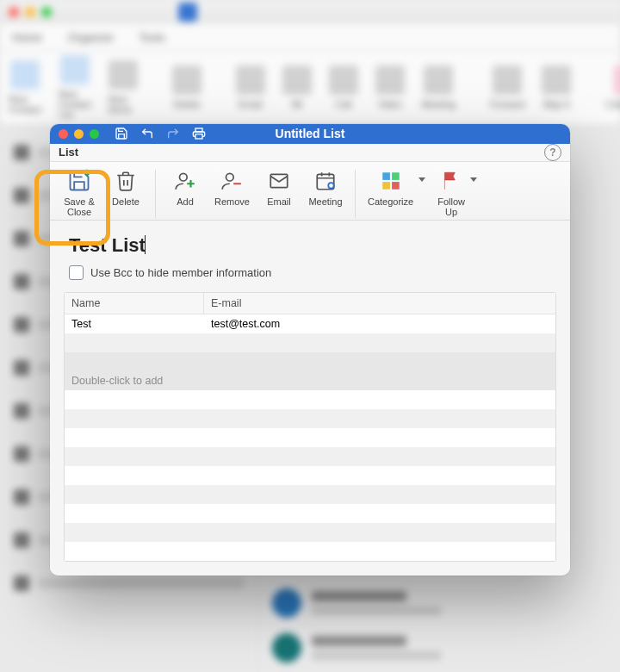  What do you see at coordinates (279, 202) in the screenshot?
I see `email-label: Email` at bounding box center [279, 202].